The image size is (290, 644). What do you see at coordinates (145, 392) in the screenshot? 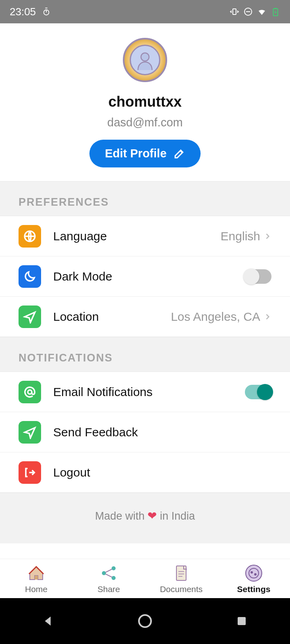
I see `email-notifications-row: Email Notifications` at bounding box center [145, 392].